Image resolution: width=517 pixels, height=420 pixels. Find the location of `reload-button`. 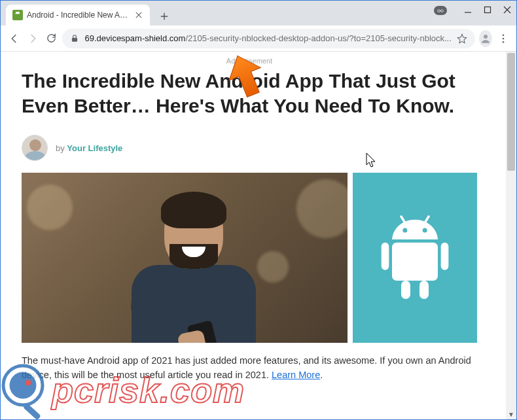

reload-button is located at coordinates (51, 39).